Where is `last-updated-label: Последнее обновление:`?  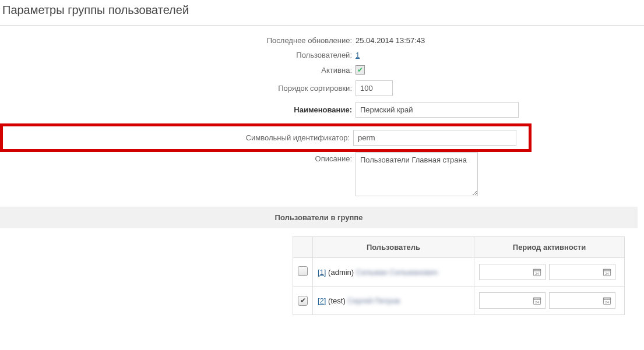 last-updated-label: Последнее обновление: is located at coordinates (178, 41).